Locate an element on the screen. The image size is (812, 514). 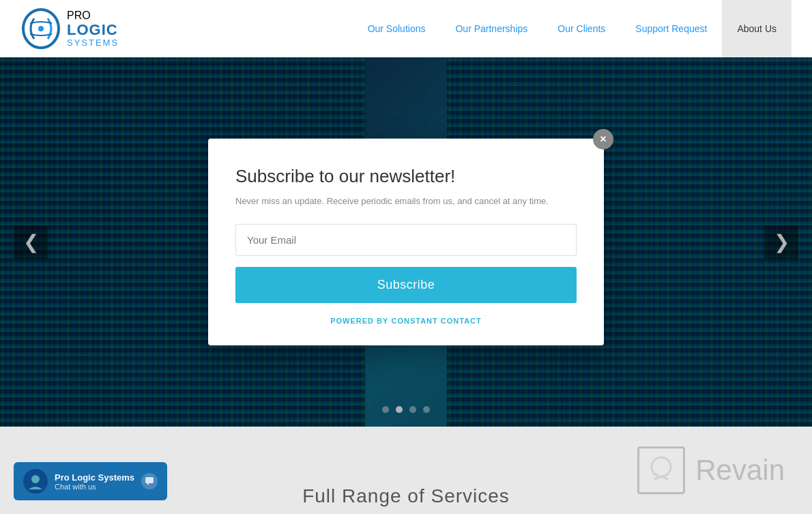
modal-subtitle: Never miss an update. Receive periodic e… is located at coordinates (406, 201).